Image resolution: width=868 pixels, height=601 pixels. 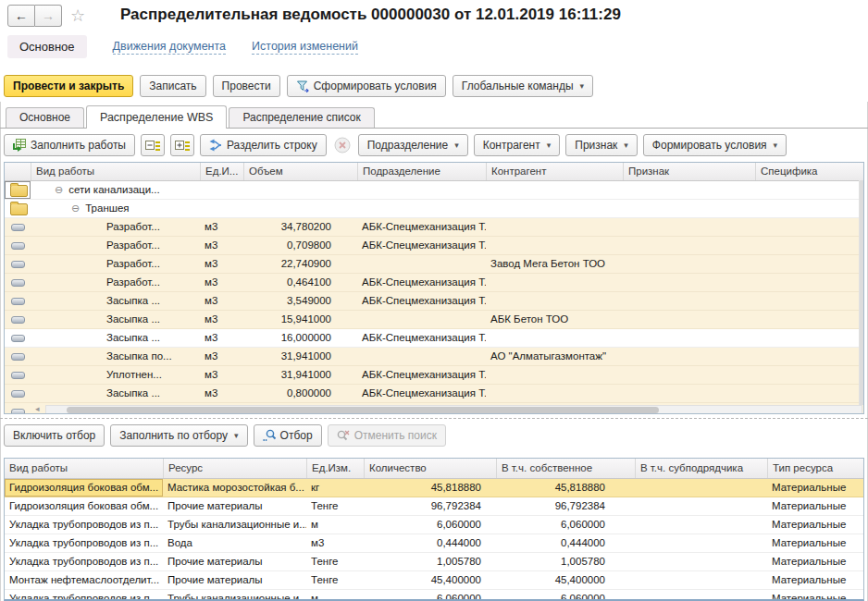 What do you see at coordinates (565, 488) in the screenshot?
I see `cell-own: 45,818880` at bounding box center [565, 488].